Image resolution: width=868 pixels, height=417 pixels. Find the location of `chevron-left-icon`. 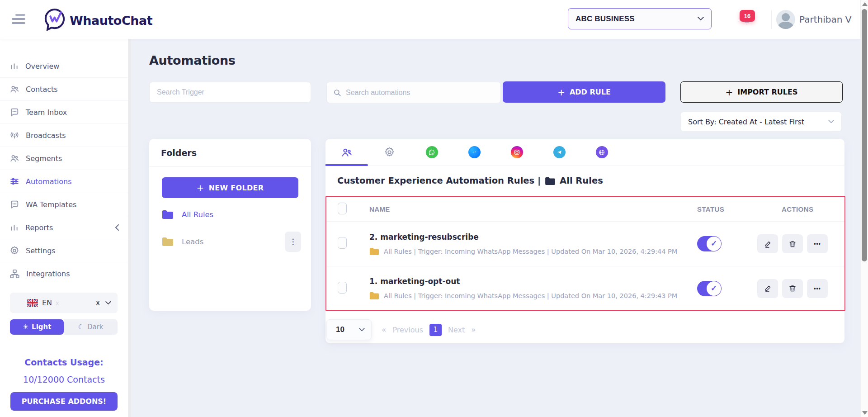

chevron-left-icon is located at coordinates (117, 227).